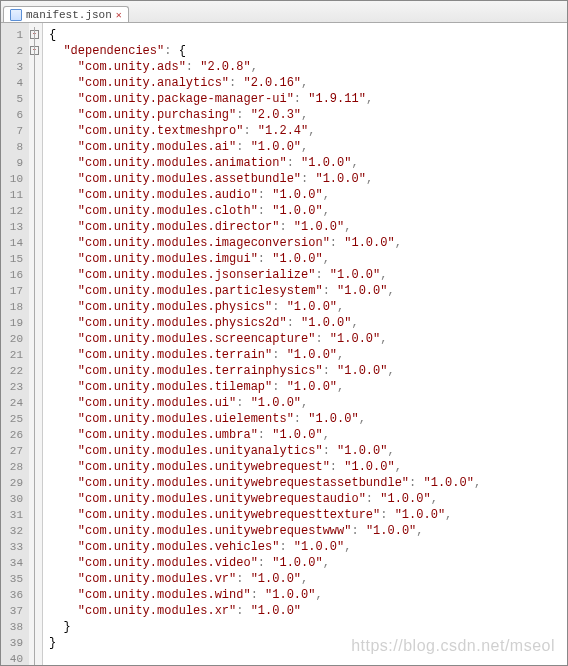 The height and width of the screenshot is (666, 568). I want to click on fold-column: --, so click(36, 344).